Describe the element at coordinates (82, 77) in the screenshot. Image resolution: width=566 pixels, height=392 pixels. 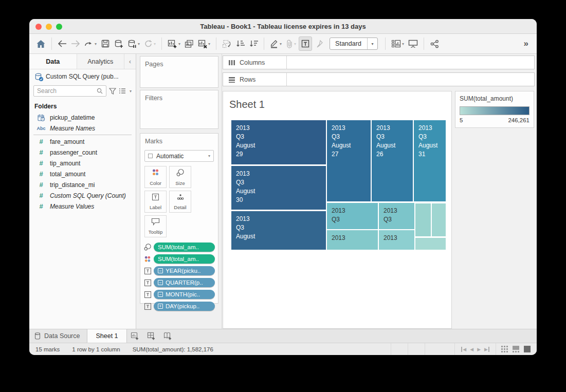
I see `datasource-item: Custom SQL Query (pub...` at that location.